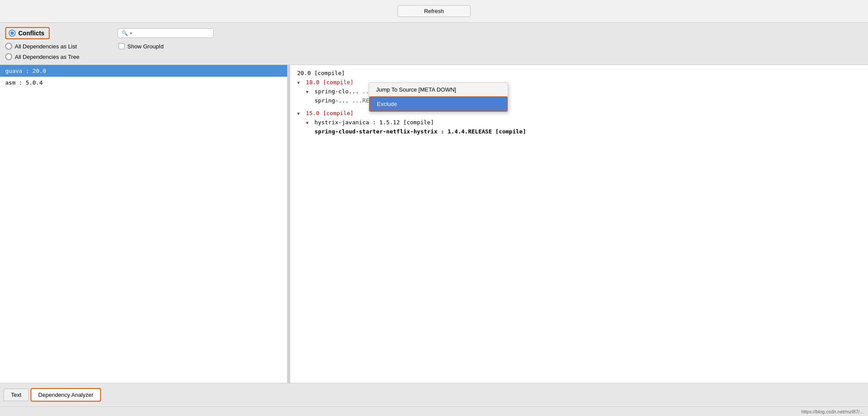  What do you see at coordinates (9, 57) in the screenshot?
I see `all-deps-tree-radio` at bounding box center [9, 57].